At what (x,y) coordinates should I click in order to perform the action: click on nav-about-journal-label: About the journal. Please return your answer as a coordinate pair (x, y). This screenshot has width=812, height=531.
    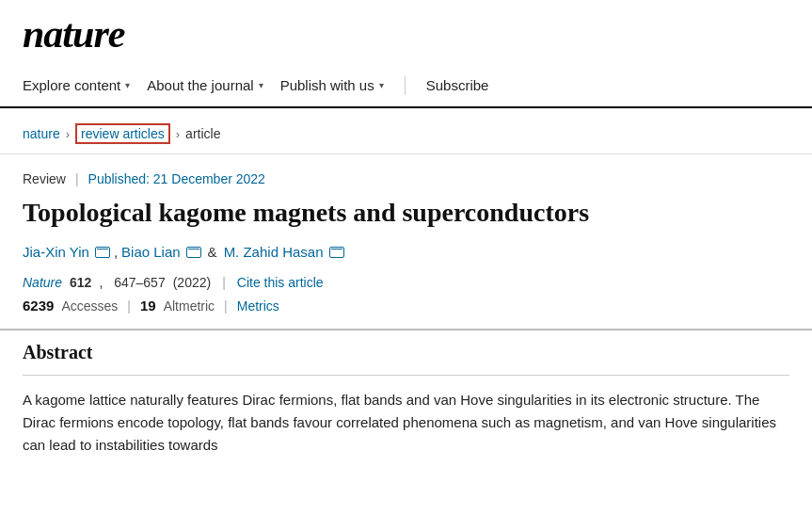
    Looking at the image, I should click on (199, 85).